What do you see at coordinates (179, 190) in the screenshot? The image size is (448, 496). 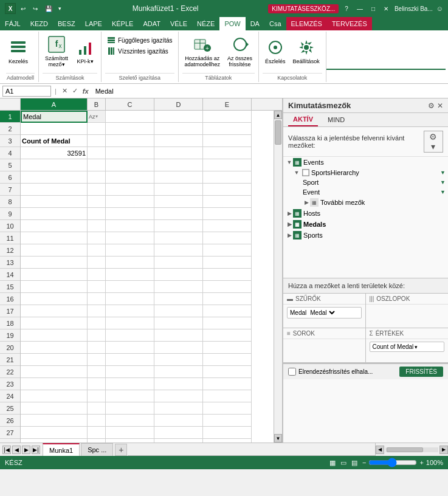 I see `cell-d7` at bounding box center [179, 190].